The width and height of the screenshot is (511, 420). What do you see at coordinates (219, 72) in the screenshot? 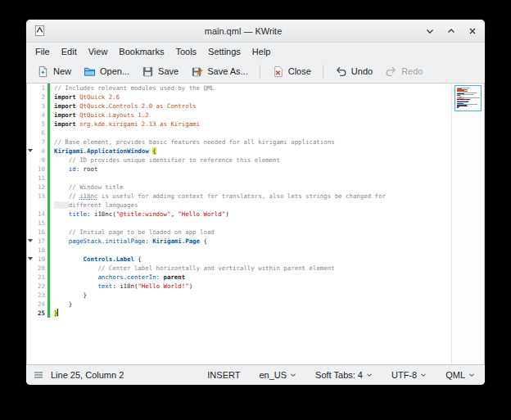
I see `toolbar-save-as-button: Save As...` at bounding box center [219, 72].